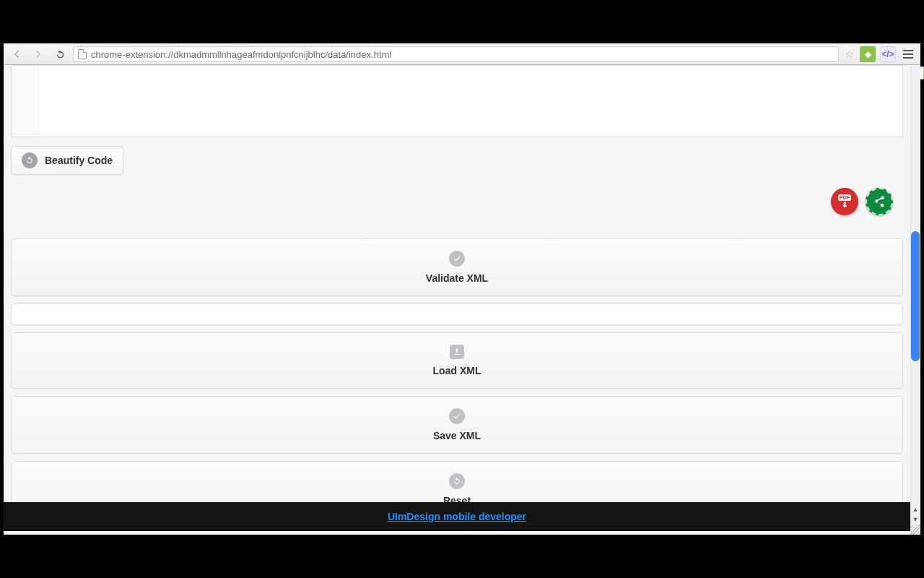 This screenshot has width=924, height=578. What do you see at coordinates (457, 517) in the screenshot?
I see `footer-link: UImDesign mobile developer` at bounding box center [457, 517].